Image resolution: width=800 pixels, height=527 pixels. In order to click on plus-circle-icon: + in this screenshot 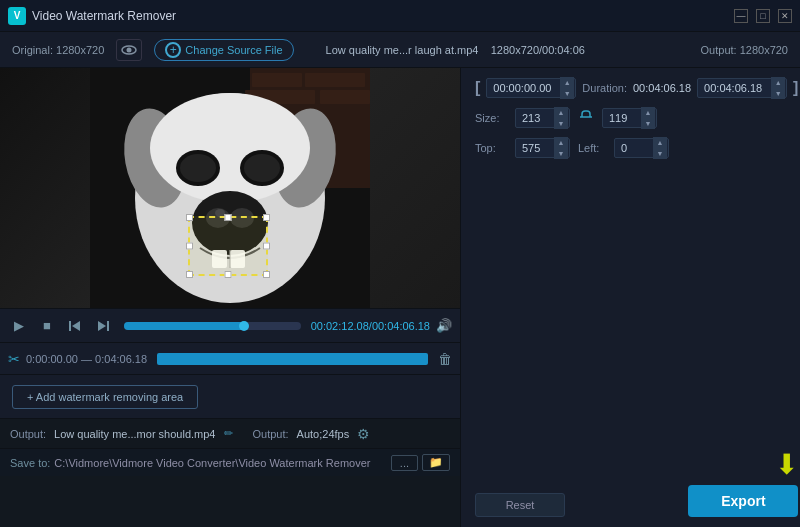, I will do `click(173, 50)`.